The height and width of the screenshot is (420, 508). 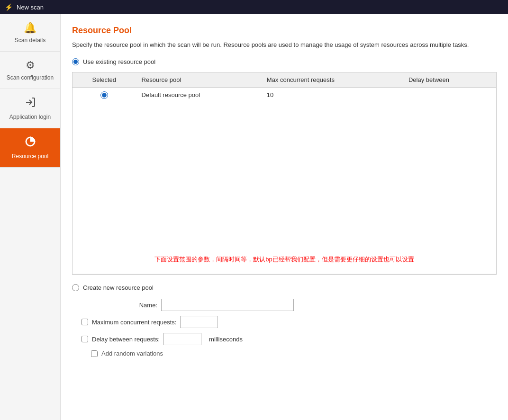 I want to click on col-max-concurrent: Max concurrent requests, so click(x=332, y=80).